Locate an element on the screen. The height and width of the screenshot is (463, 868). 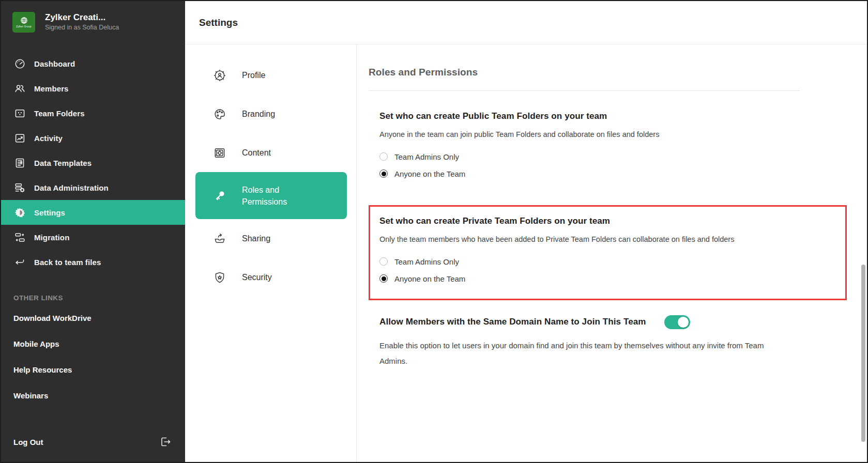
public-folders-description: Anyone in the team can join public Team … is located at coordinates (623, 134).